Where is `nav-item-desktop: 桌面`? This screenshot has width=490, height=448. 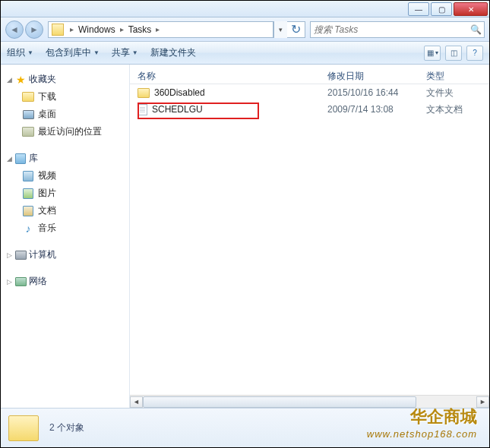
nav-item-desktop: 桌面 is located at coordinates (65, 114).